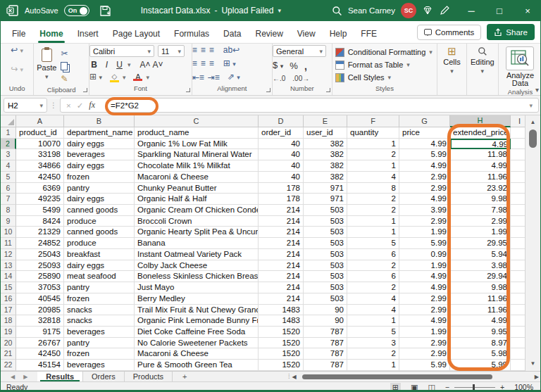  I want to click on cell-C10: Organic Hearty Split Pea & Uncure, so click(197, 232).